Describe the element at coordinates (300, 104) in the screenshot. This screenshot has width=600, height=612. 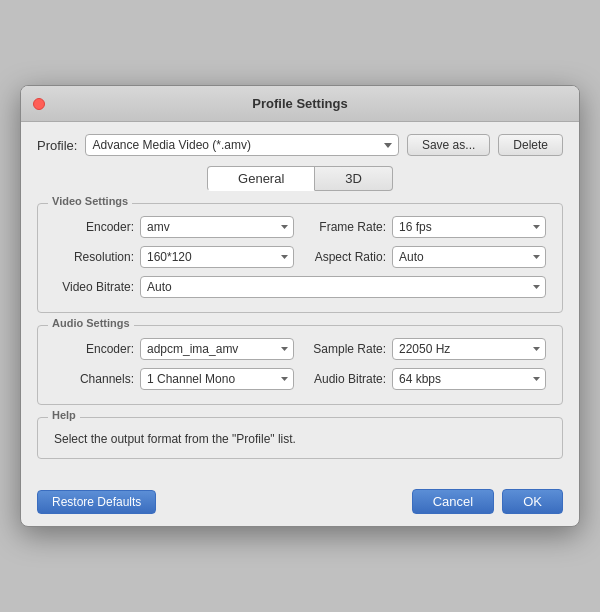
I see `window-title: Profile Settings` at that location.